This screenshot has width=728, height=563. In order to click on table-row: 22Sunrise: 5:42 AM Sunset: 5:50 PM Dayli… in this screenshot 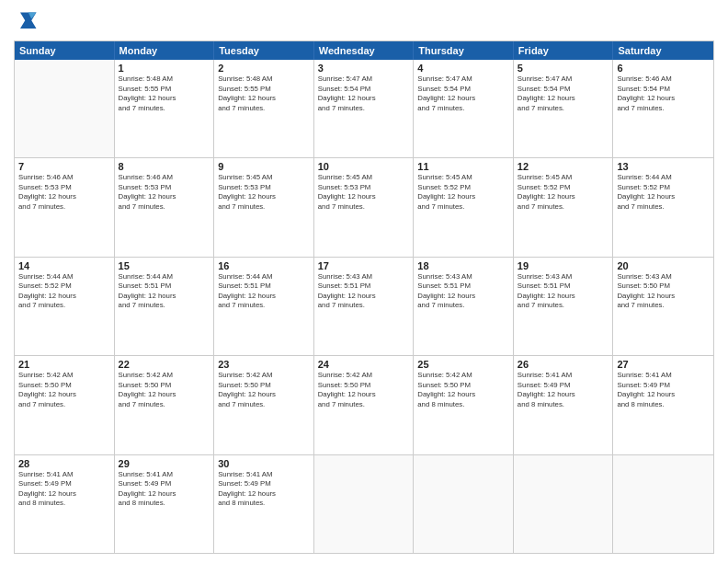, I will do `click(165, 405)`.